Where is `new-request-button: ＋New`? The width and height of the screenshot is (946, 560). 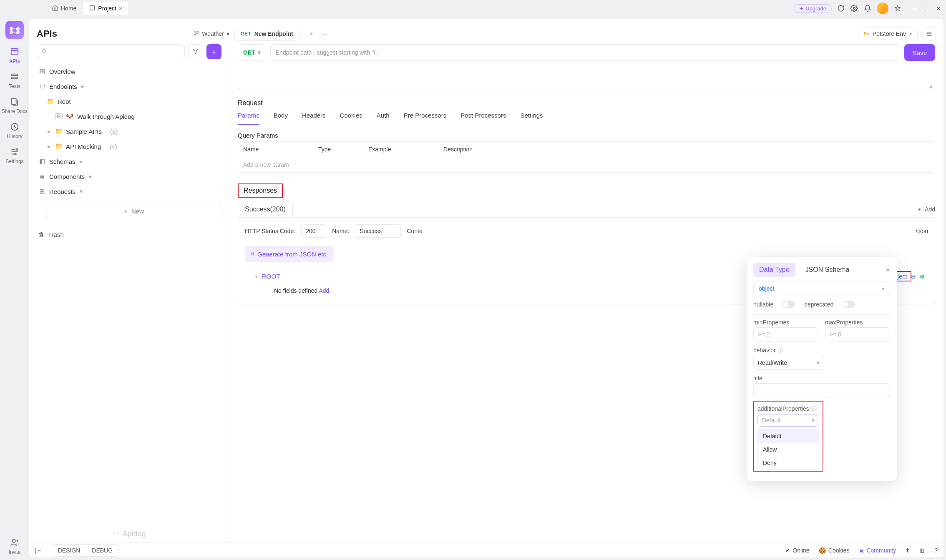
new-request-button: ＋New is located at coordinates (133, 211).